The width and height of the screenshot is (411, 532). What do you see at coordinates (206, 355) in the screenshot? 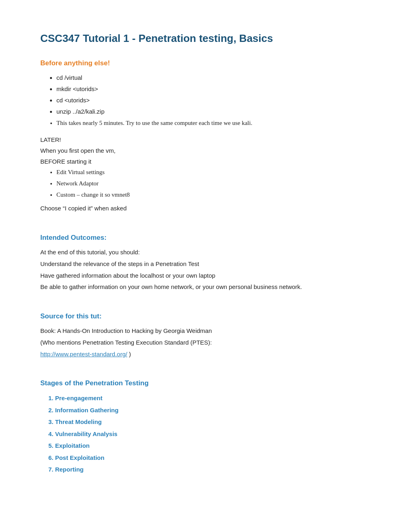
I see `source-link-line: http://www.pentest-standard.org/ )` at bounding box center [206, 355].